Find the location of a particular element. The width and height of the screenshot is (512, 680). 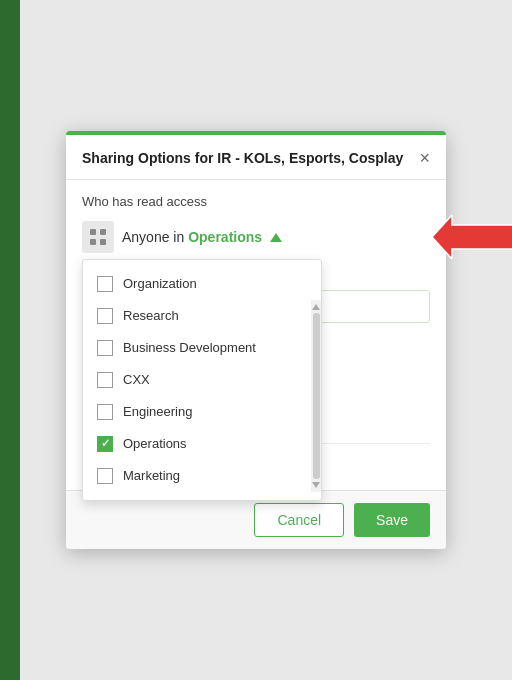

scroll-thumb is located at coordinates (316, 396).